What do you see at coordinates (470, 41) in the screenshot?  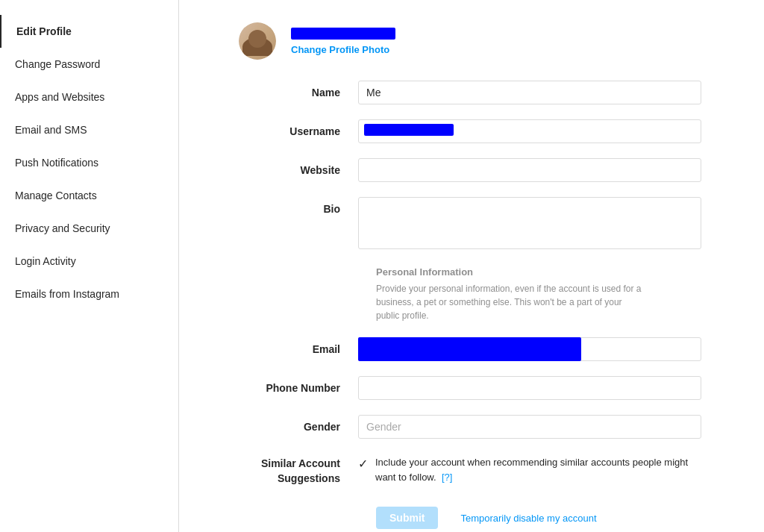 I see `profile-header: Change Profile Photo` at bounding box center [470, 41].